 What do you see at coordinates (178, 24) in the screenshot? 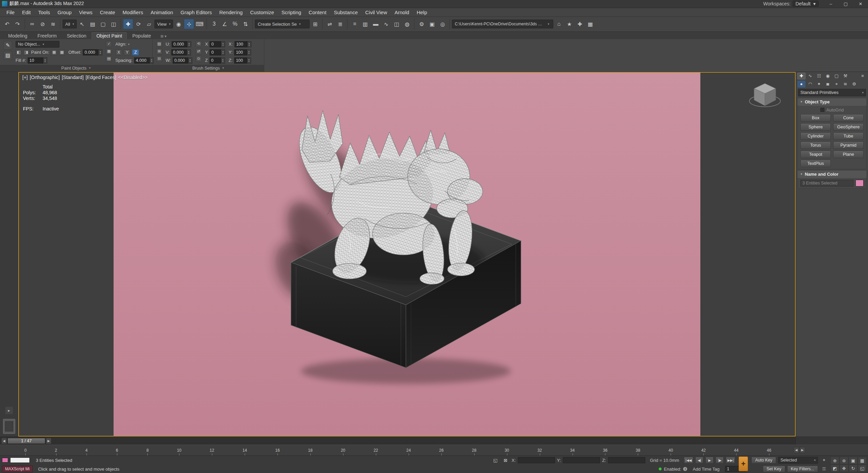
I see `use-pivot-center-icon: ◉` at bounding box center [178, 24].